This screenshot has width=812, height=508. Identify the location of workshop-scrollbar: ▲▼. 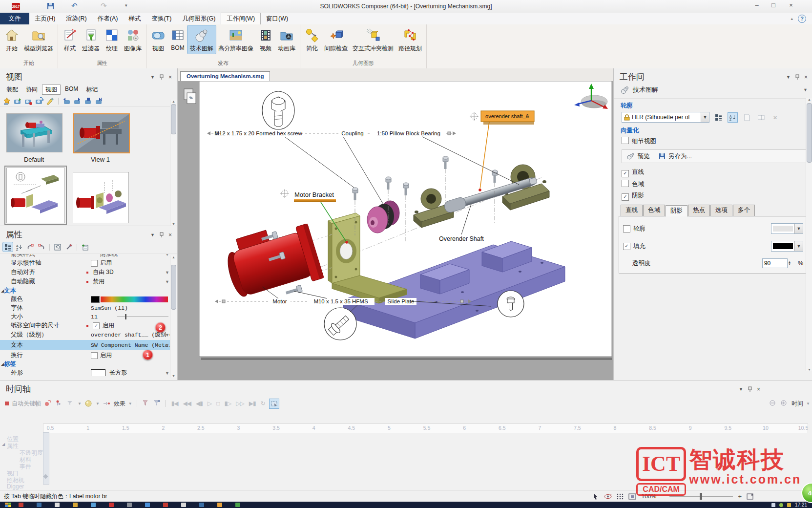
(809, 234).